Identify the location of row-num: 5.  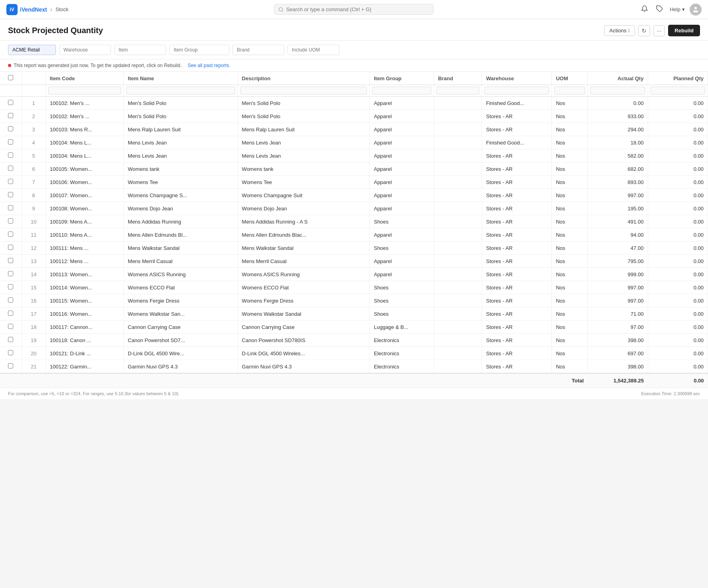
(34, 156).